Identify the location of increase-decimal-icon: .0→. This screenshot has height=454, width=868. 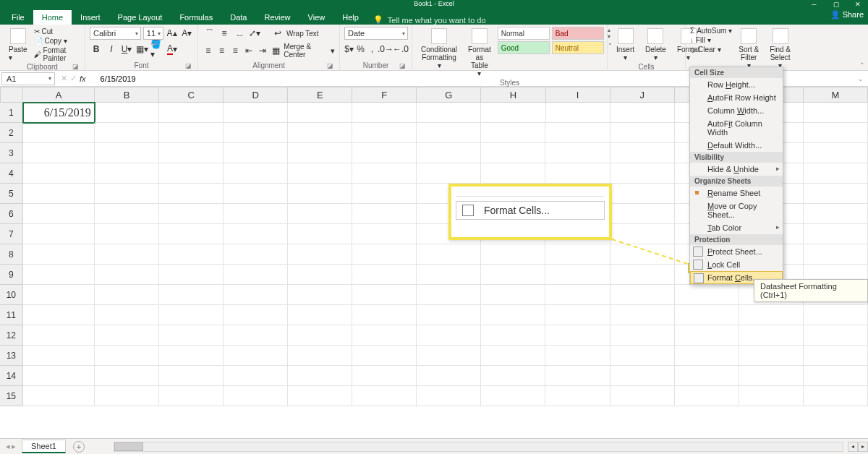
(386, 49).